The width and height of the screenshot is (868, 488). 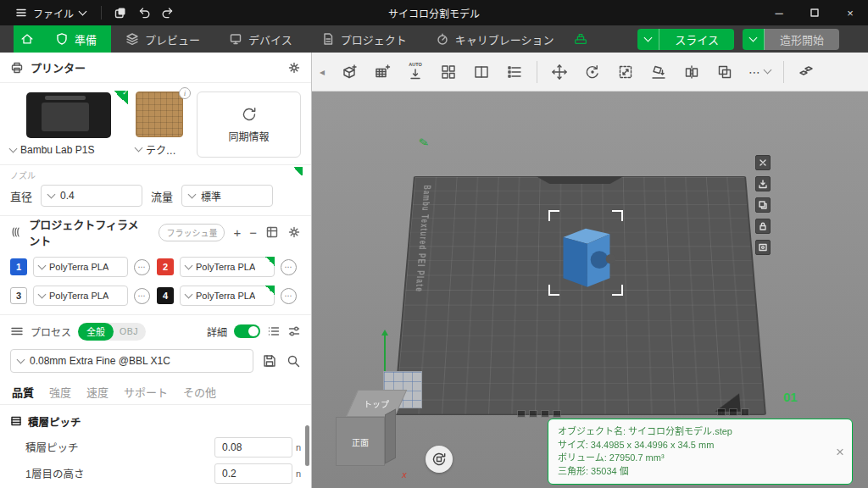 I want to click on navcube-side-face, so click(x=390, y=437).